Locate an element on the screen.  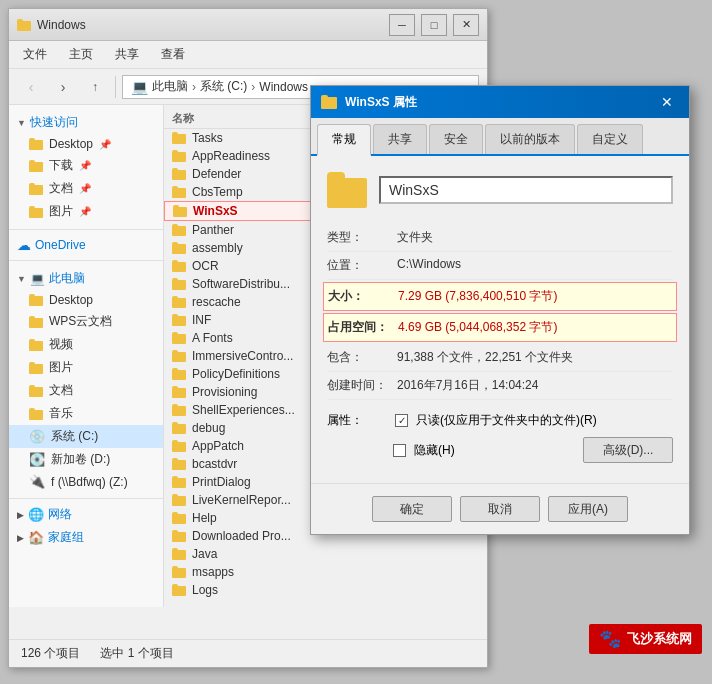
breadcrumb-drive: 系统 (C:) is located at coordinates (224, 86).